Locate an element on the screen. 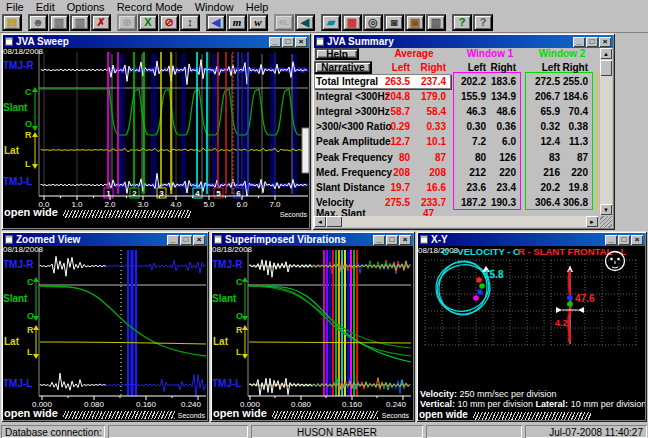  waveform-icon: w is located at coordinates (258, 22).